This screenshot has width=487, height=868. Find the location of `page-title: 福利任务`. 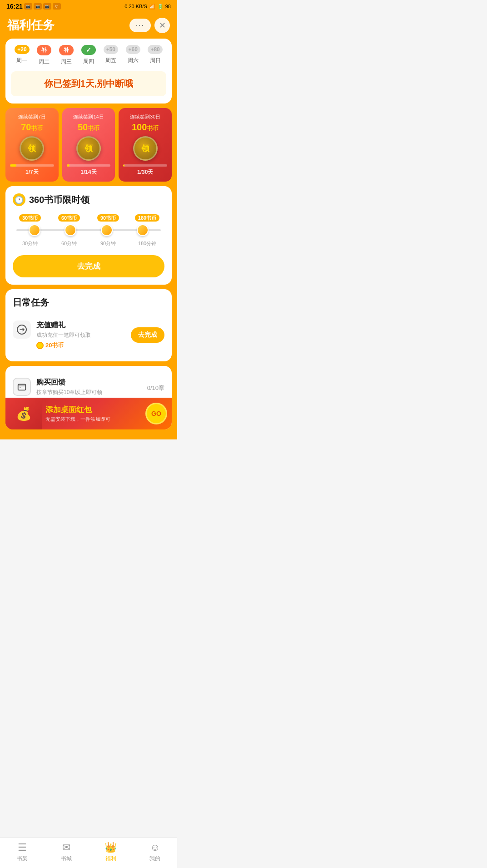

page-title: 福利任务 is located at coordinates (31, 25).